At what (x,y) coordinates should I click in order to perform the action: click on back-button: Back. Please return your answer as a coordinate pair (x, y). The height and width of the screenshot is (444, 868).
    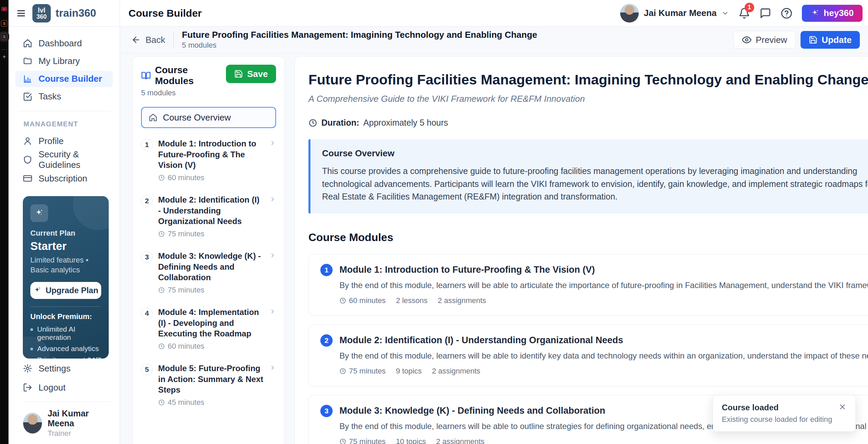
    Looking at the image, I should click on (148, 40).